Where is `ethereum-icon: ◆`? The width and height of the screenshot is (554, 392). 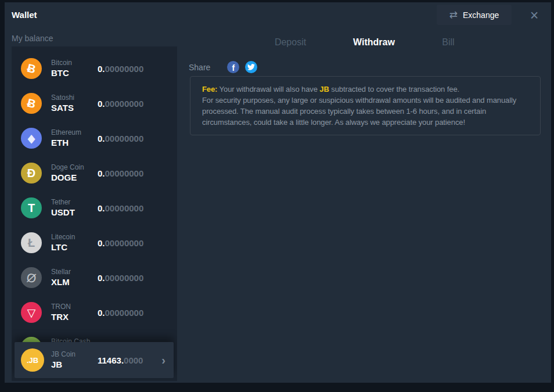
ethereum-icon: ◆ is located at coordinates (31, 138).